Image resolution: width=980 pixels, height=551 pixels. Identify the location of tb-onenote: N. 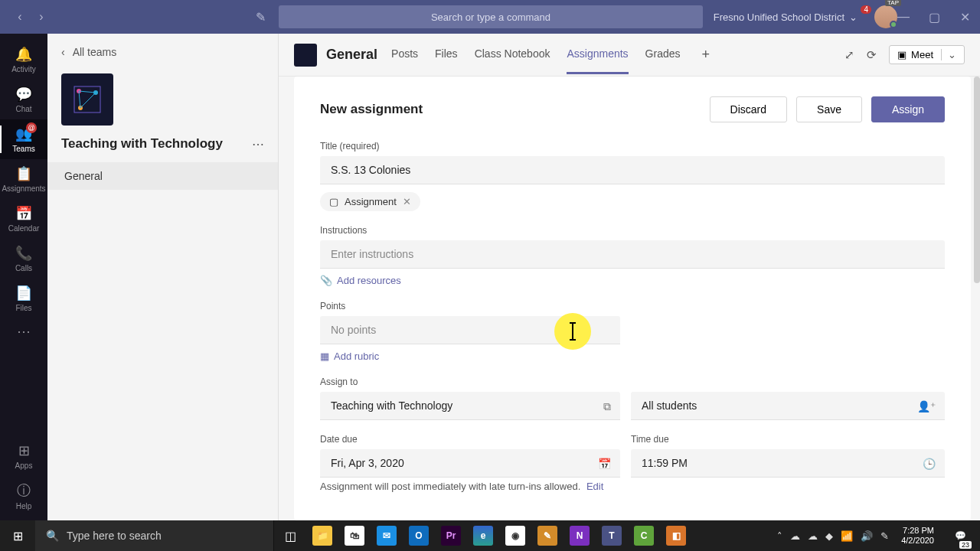
(580, 536).